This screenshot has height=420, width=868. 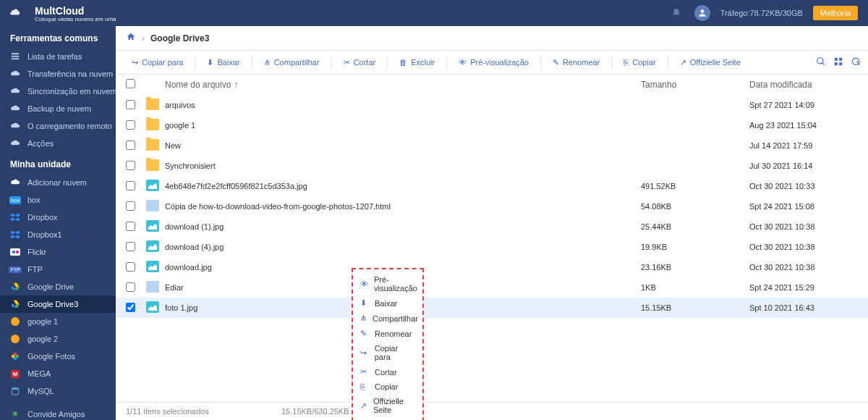 I want to click on ctx-excluir: 🗑Excluir, so click(x=388, y=419).